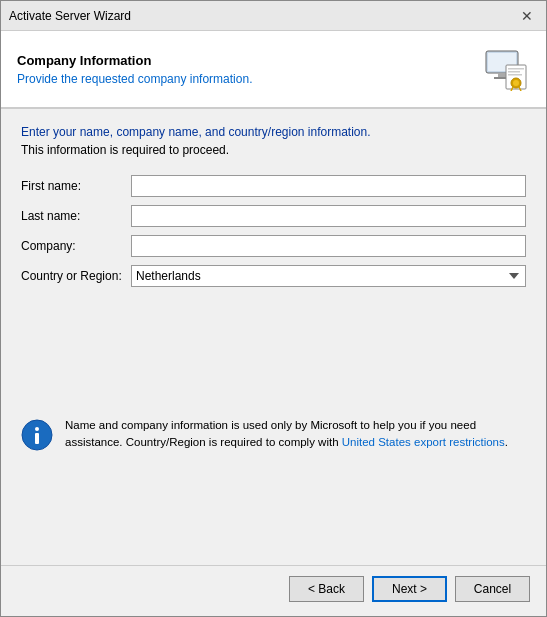  What do you see at coordinates (250, 70) in the screenshot?
I see `header-text-block: Company Information Provide the requeste…` at bounding box center [250, 70].